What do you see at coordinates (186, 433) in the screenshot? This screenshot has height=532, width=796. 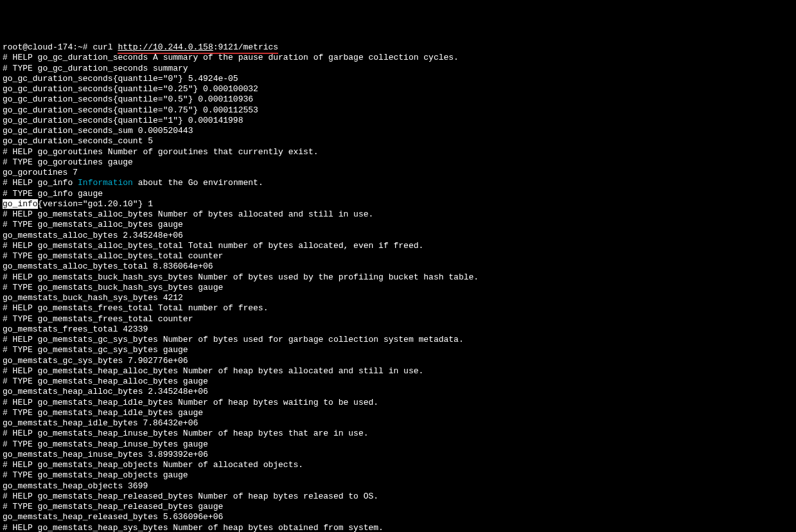 I see `output-line: # HELP go_memstats_heap_inuse_bytes Numb…` at bounding box center [186, 433].